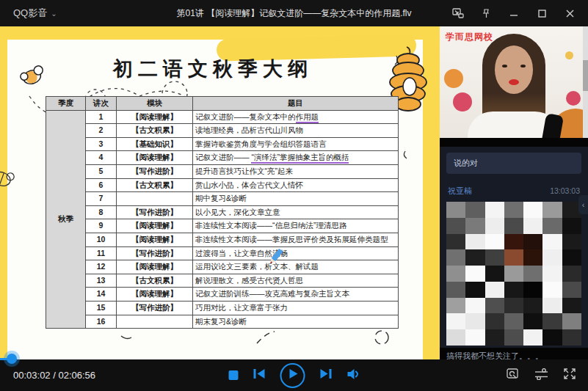 This screenshot has height=391, width=588. Describe the element at coordinates (326, 376) in the screenshot. I see `next-icon` at that location.